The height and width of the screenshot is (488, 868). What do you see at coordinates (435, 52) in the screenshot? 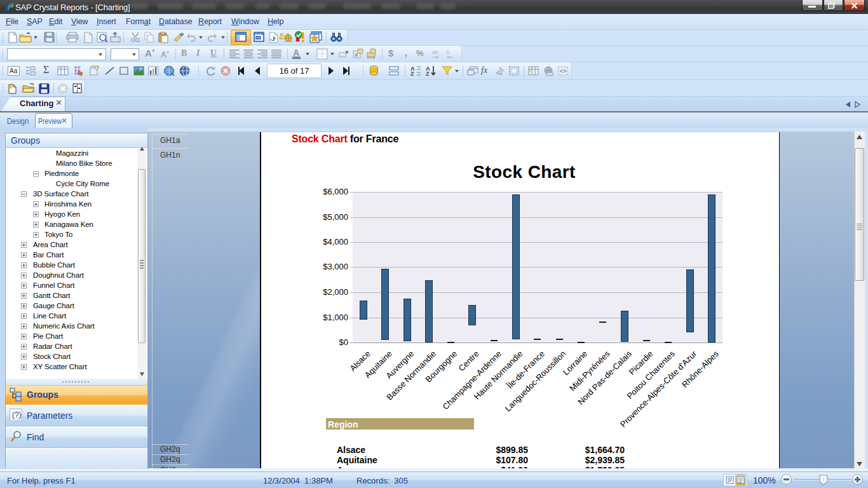
I see `svg-text: .00` at bounding box center [435, 52].